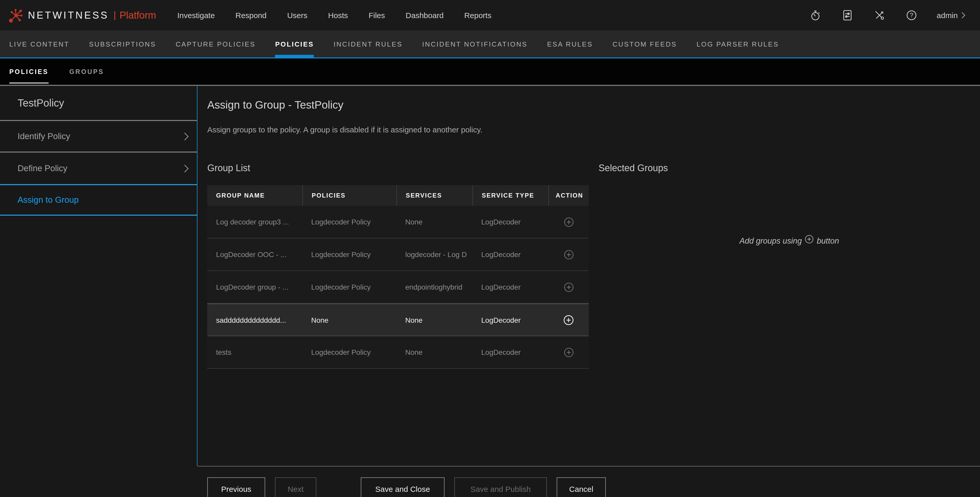 This screenshot has height=497, width=980. What do you see at coordinates (402, 487) in the screenshot?
I see `save-and-close-button: Save and Close` at bounding box center [402, 487].